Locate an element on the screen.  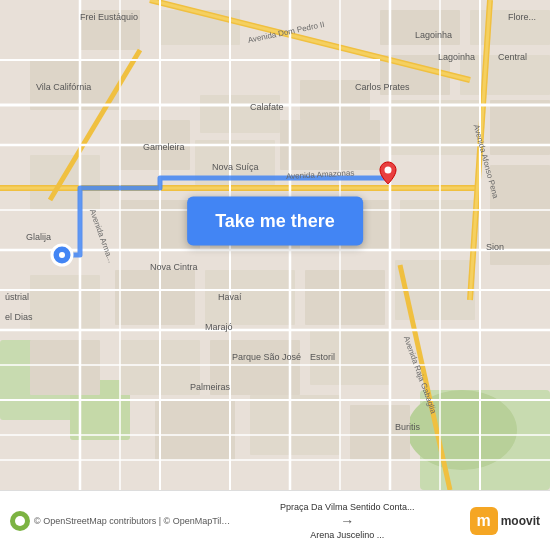
attribution-text: © OpenStreetMap contributors | © OpenMap… is located at coordinates (132, 521).